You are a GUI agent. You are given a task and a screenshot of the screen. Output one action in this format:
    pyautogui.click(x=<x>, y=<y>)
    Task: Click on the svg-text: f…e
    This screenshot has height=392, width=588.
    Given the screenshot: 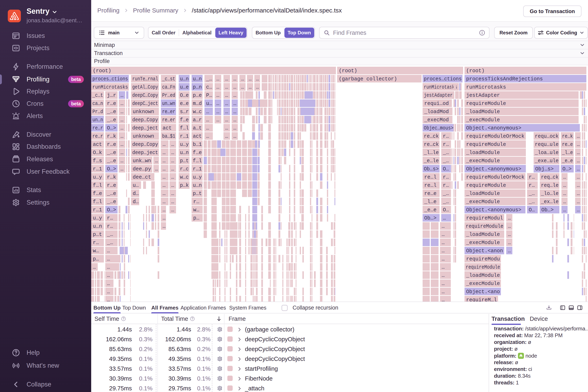 What is the action you would take?
    pyautogui.click(x=184, y=120)
    